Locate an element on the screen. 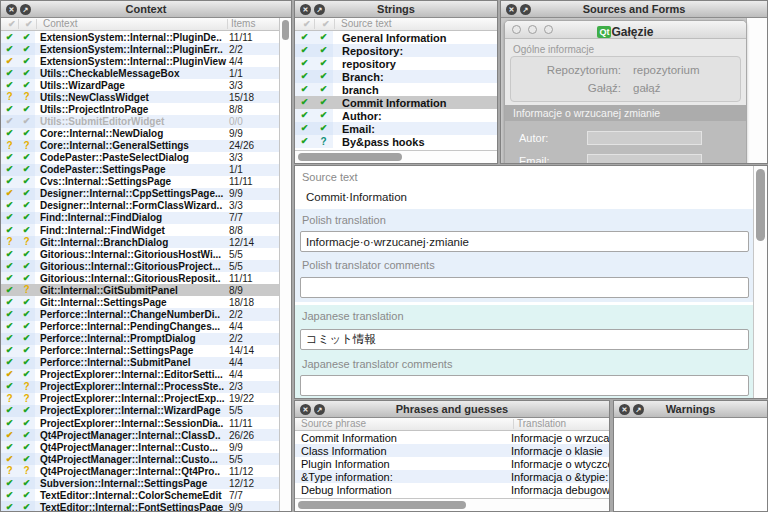 The image size is (768, 512). string-row: ✔✔Commit Information is located at coordinates (396, 102).